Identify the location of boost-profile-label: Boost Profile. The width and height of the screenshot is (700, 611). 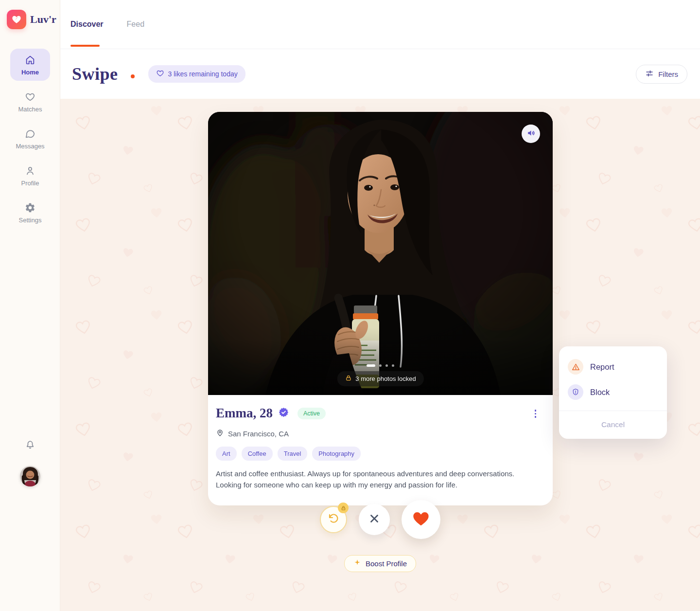
(386, 563).